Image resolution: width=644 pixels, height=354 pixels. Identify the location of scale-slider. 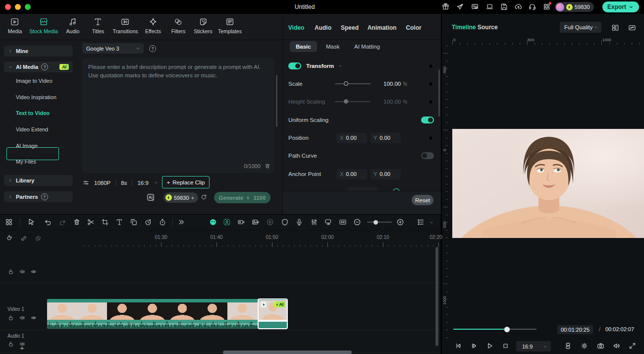
(353, 84).